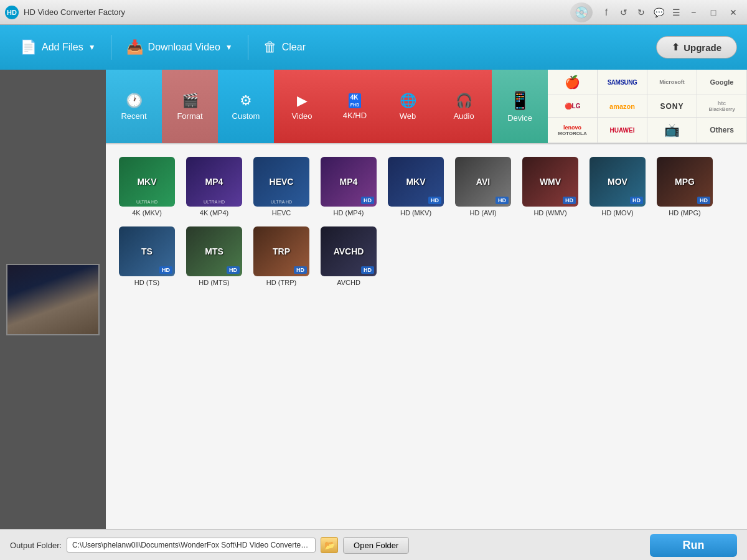 The image size is (747, 560). What do you see at coordinates (349, 251) in the screenshot?
I see `format-thumb-avchd: AVCHD HD` at bounding box center [349, 251].